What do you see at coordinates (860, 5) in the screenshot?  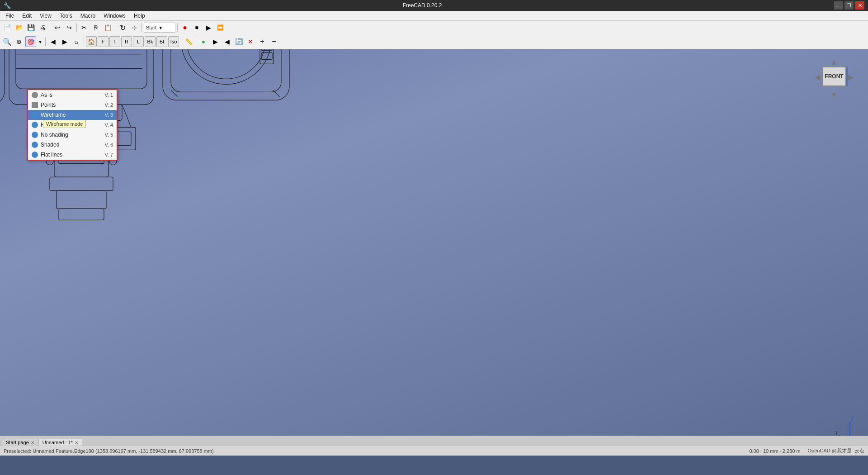 I see `close-button: ✕` at bounding box center [860, 5].